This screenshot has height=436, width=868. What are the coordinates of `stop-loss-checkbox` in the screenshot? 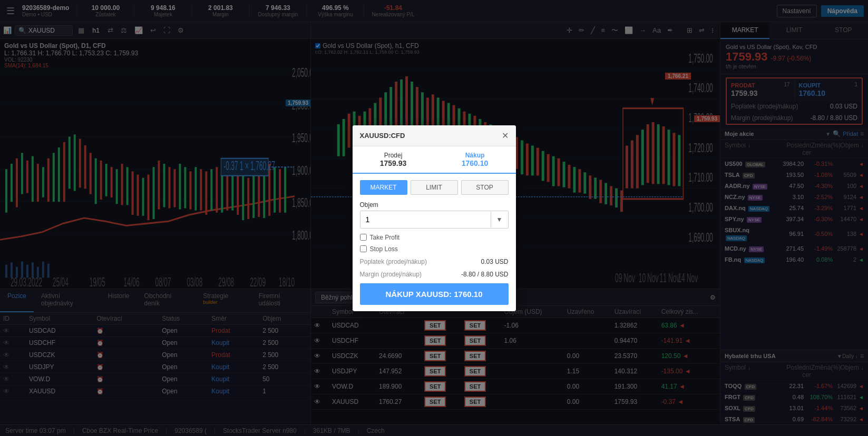 It's located at (364, 249).